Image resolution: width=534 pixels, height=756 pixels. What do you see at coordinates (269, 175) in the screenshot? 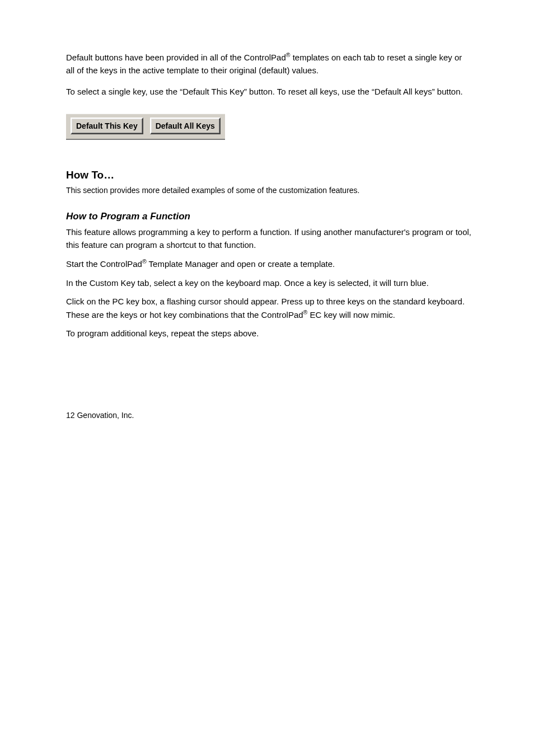
I see `howto-section-title: How To…` at bounding box center [269, 175].